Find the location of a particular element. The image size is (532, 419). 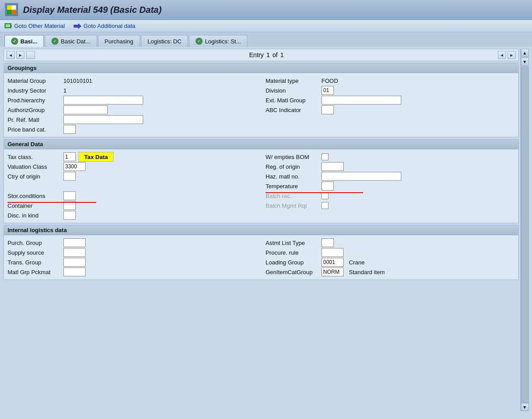

purch-group-row: Purch. Group is located at coordinates (132, 243).